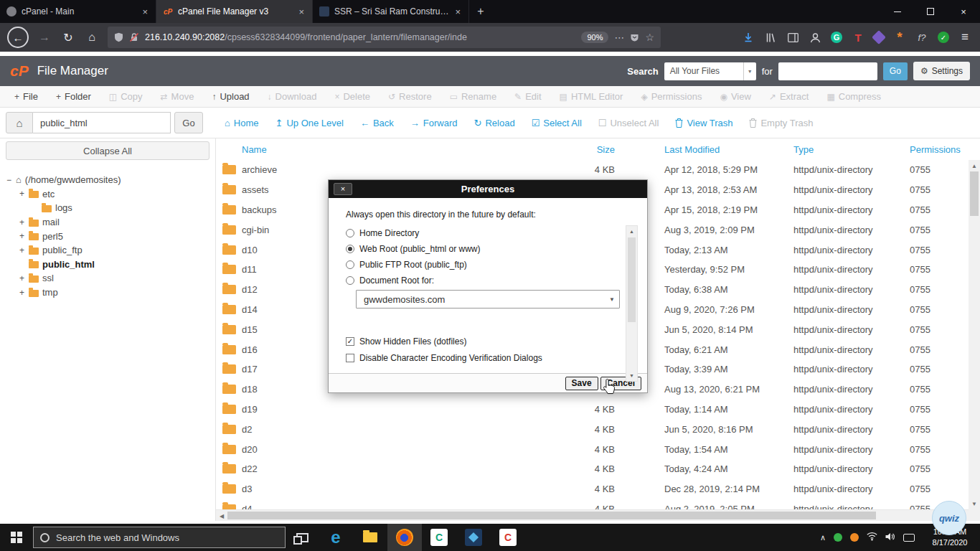  What do you see at coordinates (941, 71) in the screenshot?
I see `settings-button: ⚙ Settings` at bounding box center [941, 71].